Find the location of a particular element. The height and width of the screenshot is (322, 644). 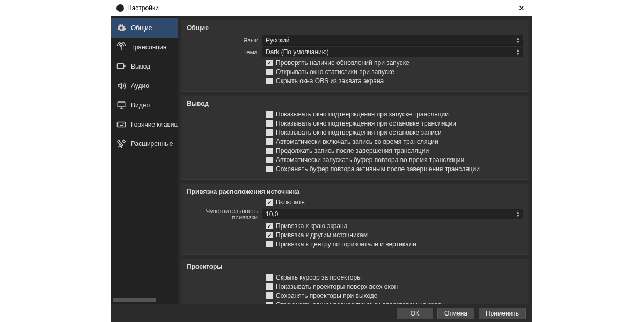

sidebar-item-label: Трансляция is located at coordinates (149, 47).